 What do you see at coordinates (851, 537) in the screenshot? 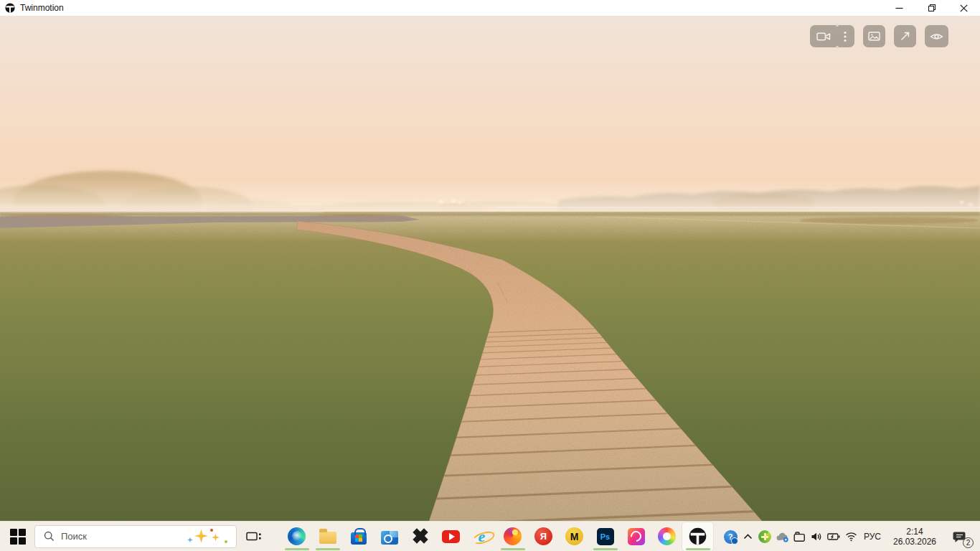
I see `system-tray: ?` at bounding box center [851, 537].